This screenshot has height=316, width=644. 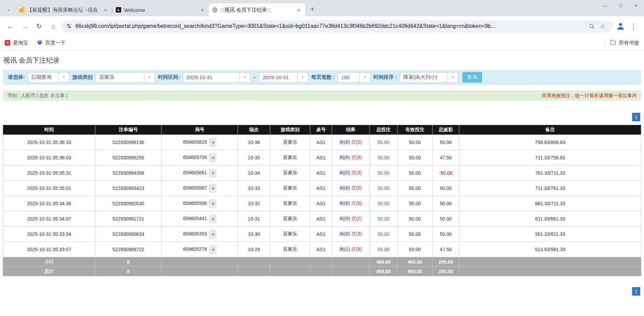 I want to click on tab-strip: 【新提醒】海燕策略论坛 - 综合Welcome:::视讯 会员下注纪录:::, so click(x=322, y=8).